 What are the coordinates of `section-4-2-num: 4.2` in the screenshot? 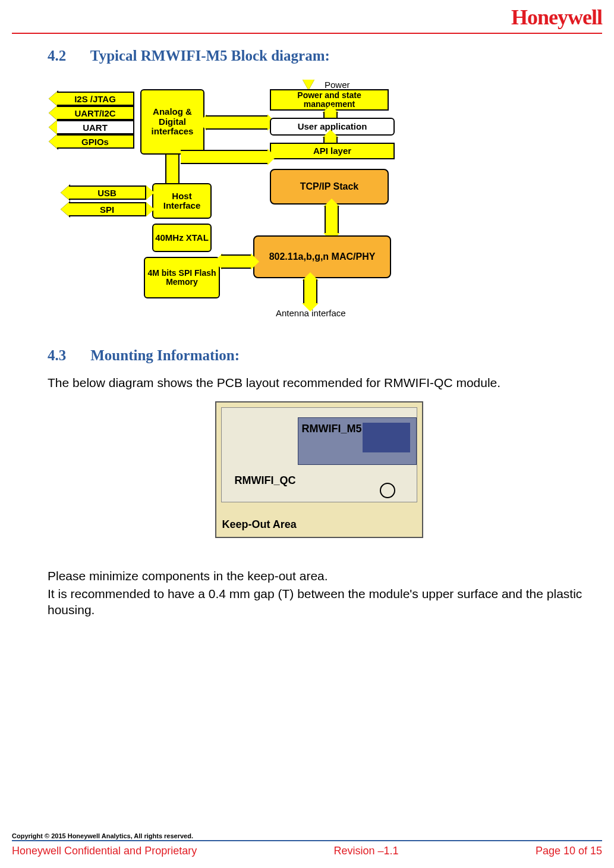 It's located at (67, 56).